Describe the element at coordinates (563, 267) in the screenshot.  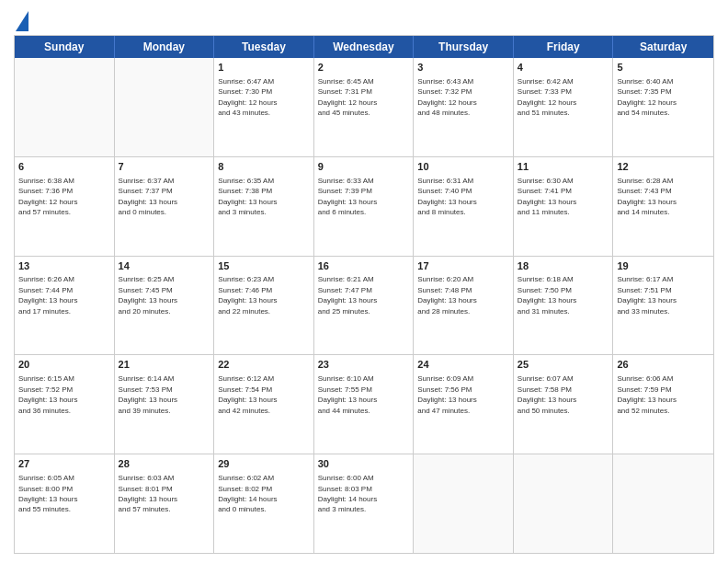
I see `day-number: 18` at that location.